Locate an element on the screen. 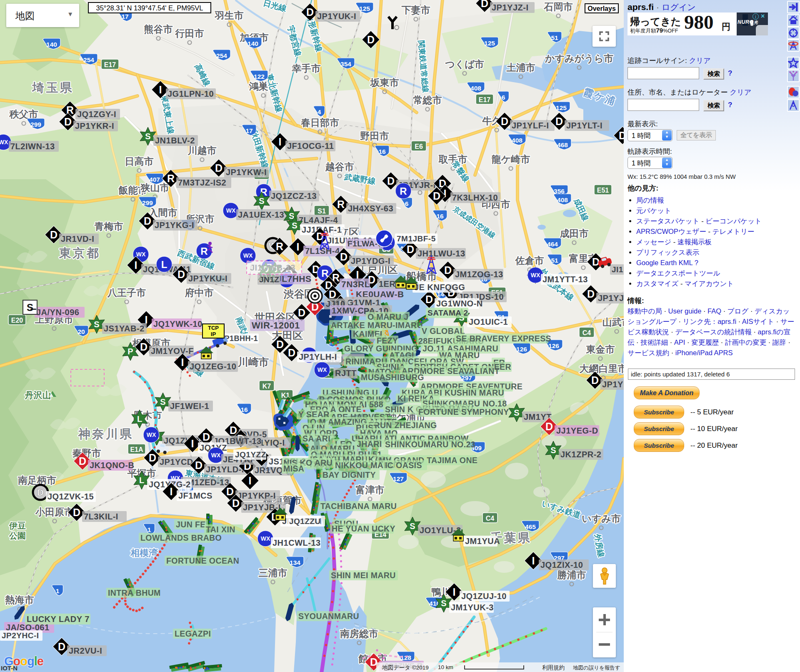 Image resolution: width=800 pixels, height=672 pixels. svg-text: 122 is located at coordinates (259, 77).